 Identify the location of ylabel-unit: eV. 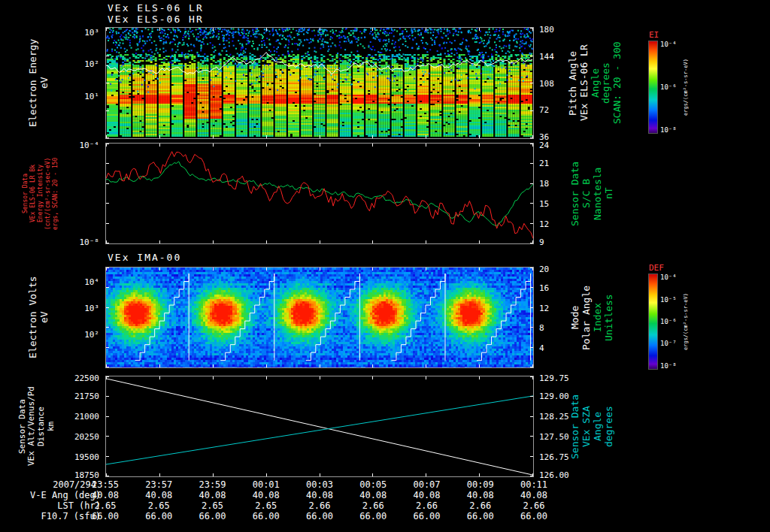
(45, 317).